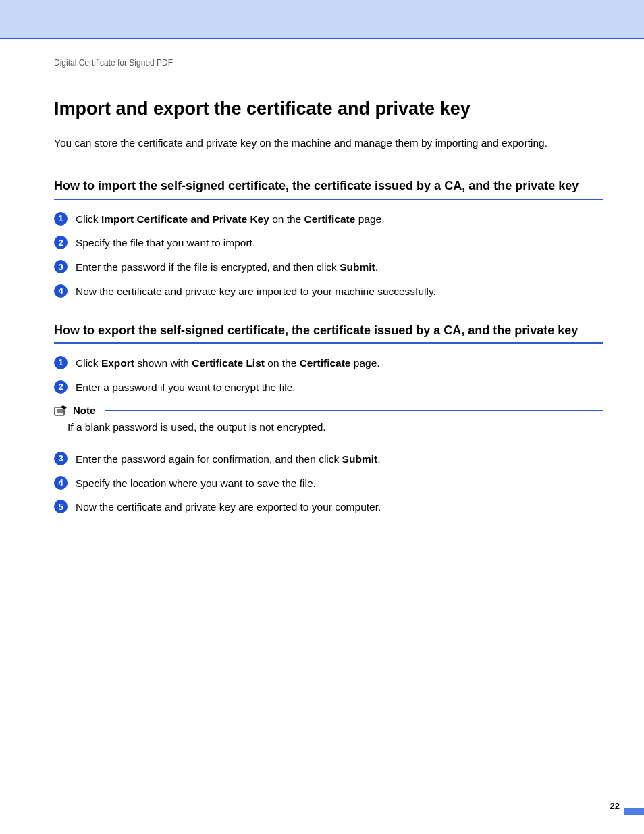  Describe the element at coordinates (165, 243) in the screenshot. I see `step-text: Specify the file that you want to import…` at that location.